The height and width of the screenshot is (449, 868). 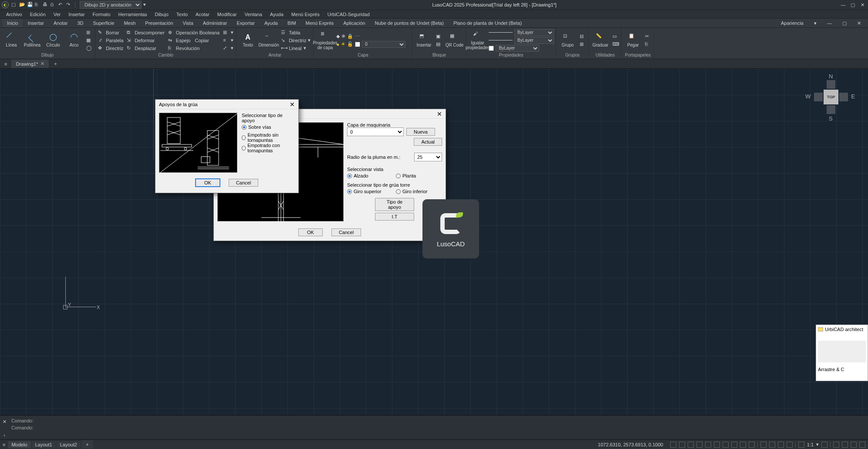 I want to click on annotation-icon, so click(x=824, y=445).